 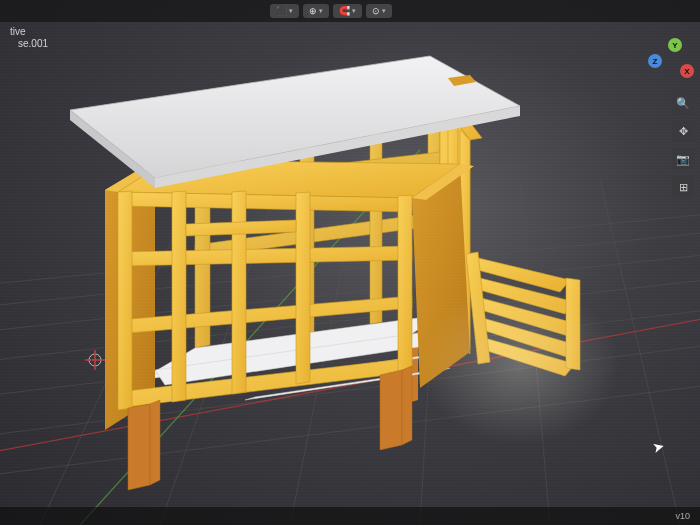 I want to click on view-mode-label: tive, so click(x=18, y=32).